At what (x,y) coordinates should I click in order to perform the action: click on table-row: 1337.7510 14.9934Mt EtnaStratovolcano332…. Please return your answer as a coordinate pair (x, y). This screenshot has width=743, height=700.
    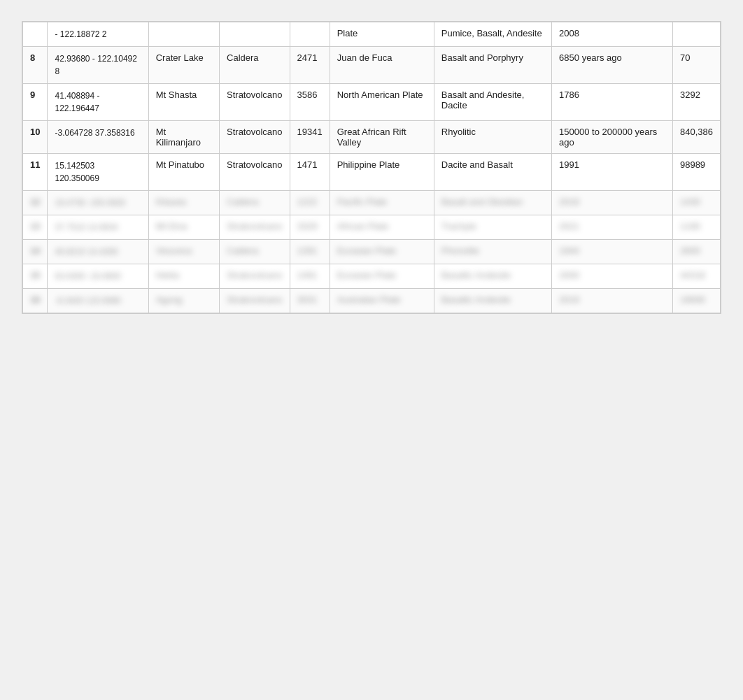
    Looking at the image, I should click on (372, 228).